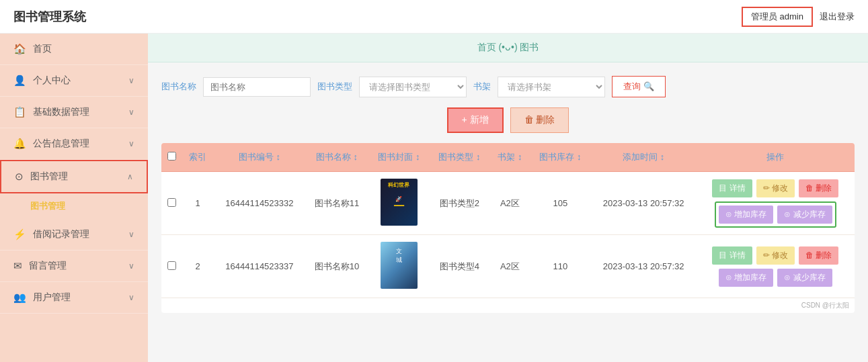 Image resolution: width=868 pixels, height=362 pixels. Describe the element at coordinates (639, 87) in the screenshot. I see `query-button: 查询 🔍` at that location.